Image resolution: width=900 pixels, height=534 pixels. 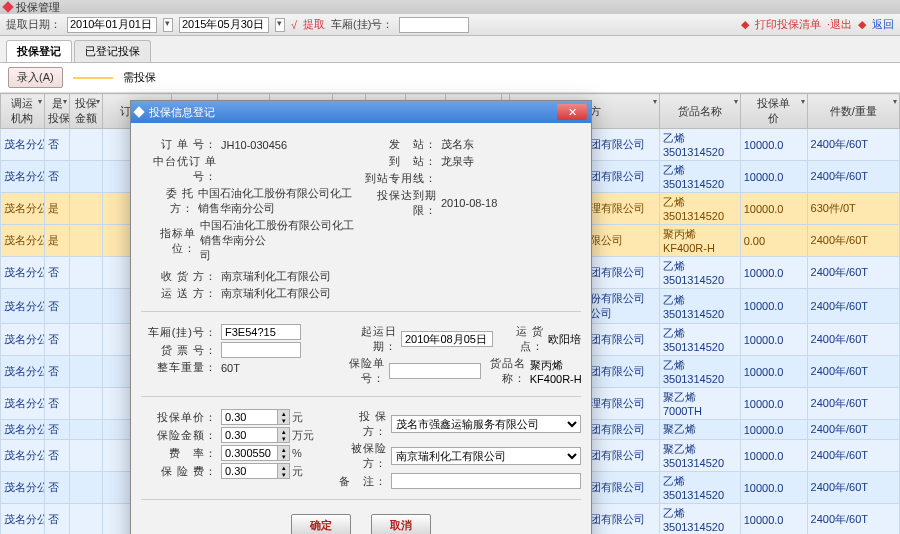 I want to click on unit-price-spinner: ▴▾, so click(x=256, y=417).